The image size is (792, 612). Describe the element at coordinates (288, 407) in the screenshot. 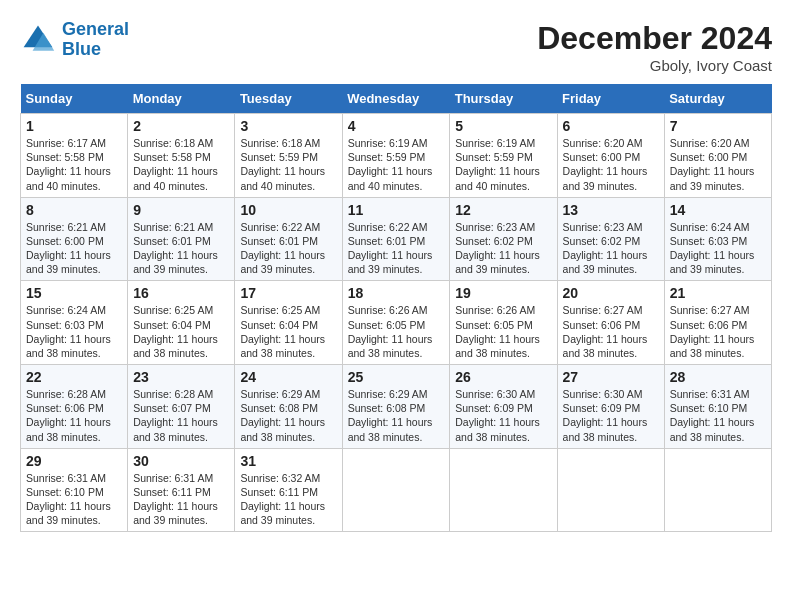

I see `calendar-cell: 24Sunrise: 6:29 AM Sunset: 6:08 PM Dayli…` at that location.